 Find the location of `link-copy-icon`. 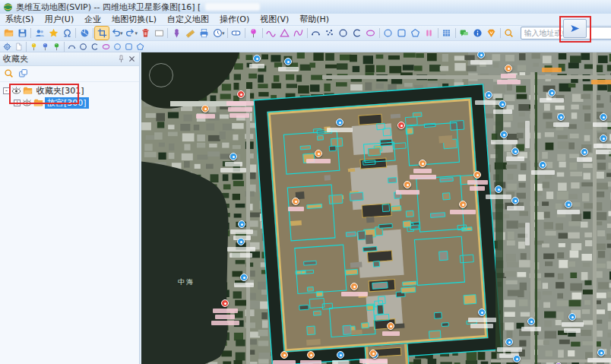

link-copy-icon is located at coordinates (23, 74).